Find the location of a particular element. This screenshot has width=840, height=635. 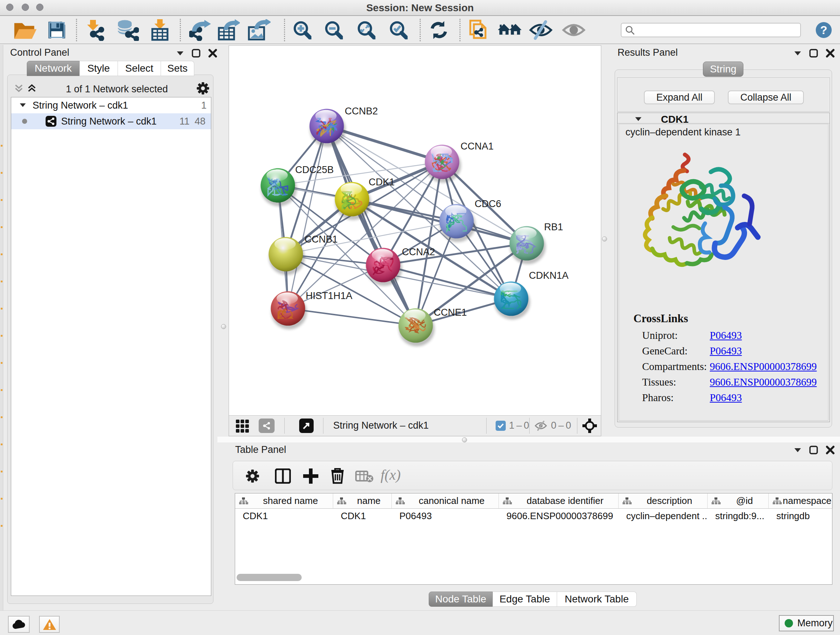

svg-text: CCNE1 is located at coordinates (450, 312).